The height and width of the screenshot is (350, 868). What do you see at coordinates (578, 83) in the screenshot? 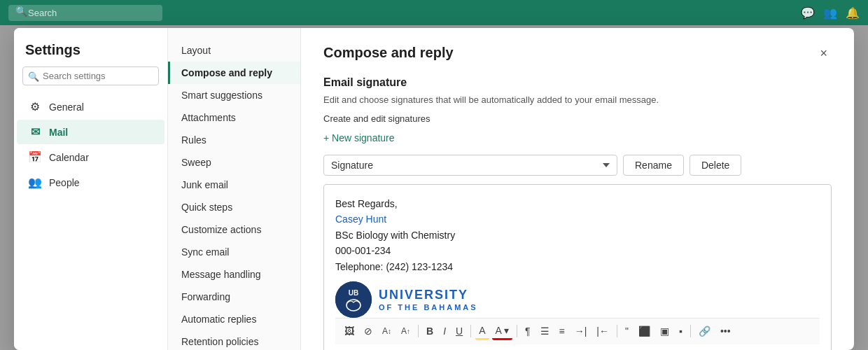
I see `section-title: Email signature` at bounding box center [578, 83].